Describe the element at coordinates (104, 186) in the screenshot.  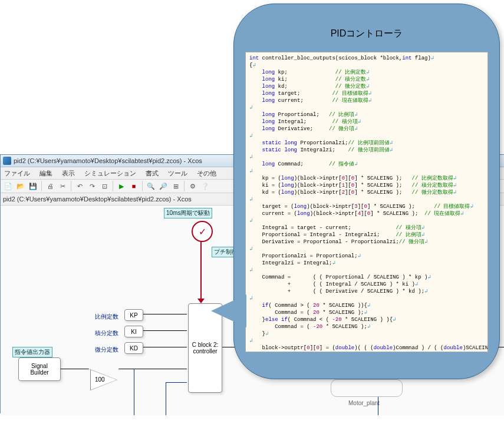
I see `fit-icon: ⊡` at that location.